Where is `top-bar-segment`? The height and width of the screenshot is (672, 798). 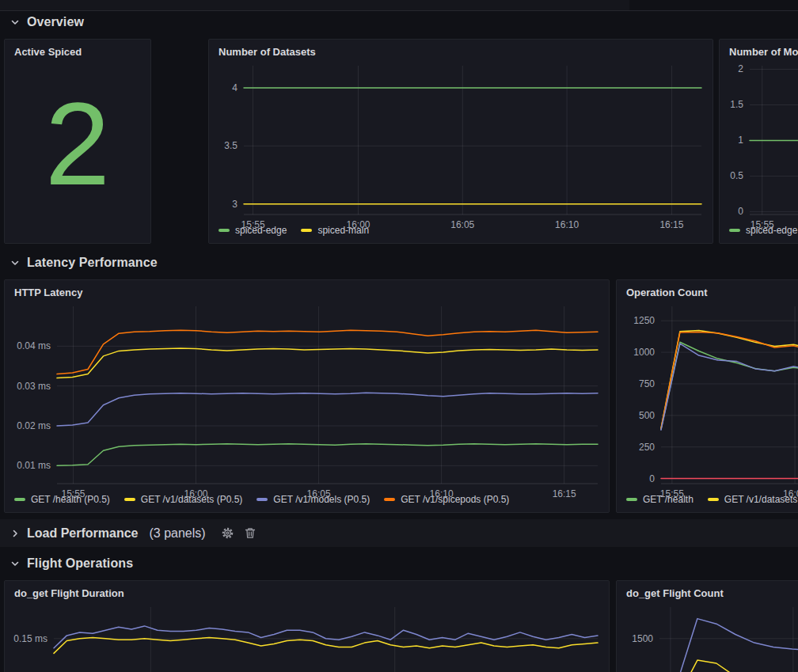 top-bar-segment is located at coordinates (714, 5).